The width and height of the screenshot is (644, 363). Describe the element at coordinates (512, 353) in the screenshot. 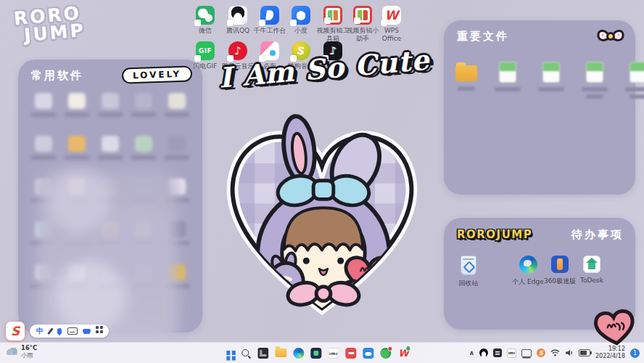

I see `imi-tray-icon: ımı` at that location.